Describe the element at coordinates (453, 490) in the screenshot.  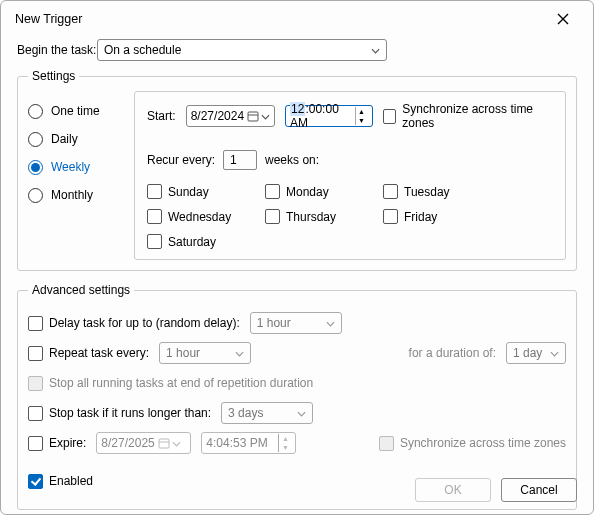
I see `ok-button: OK` at that location.